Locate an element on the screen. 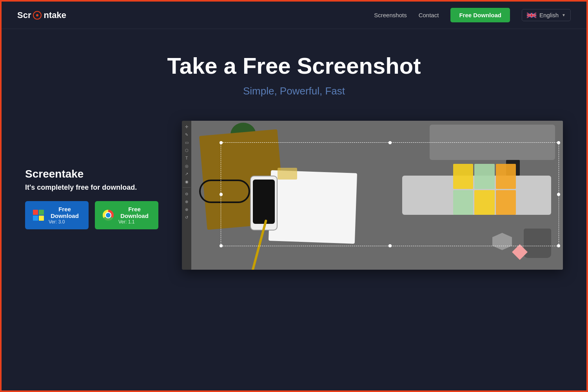 The width and height of the screenshot is (588, 392). tool-text: T is located at coordinates (187, 158).